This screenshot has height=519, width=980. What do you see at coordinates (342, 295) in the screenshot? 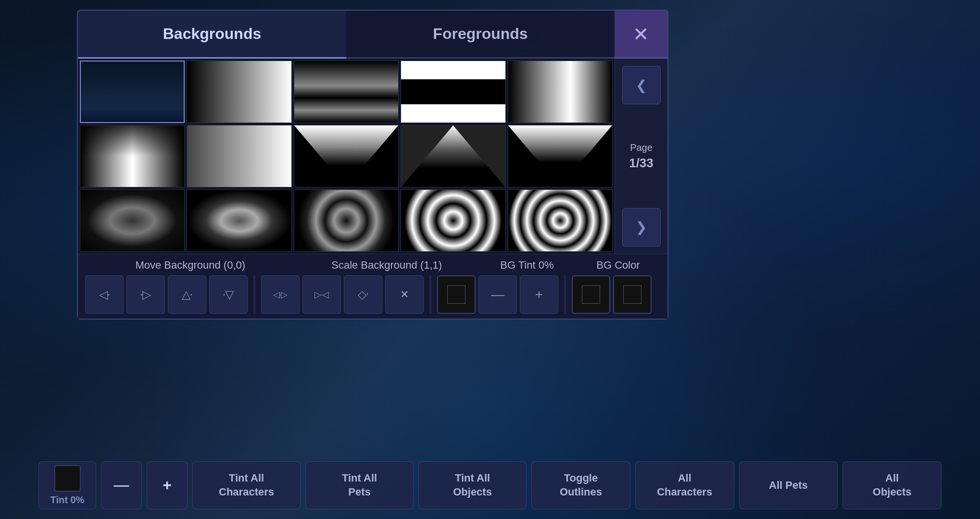
I see `scale-controls: ◁•▷ ▷•◁ ◇• ✕` at bounding box center [342, 295].